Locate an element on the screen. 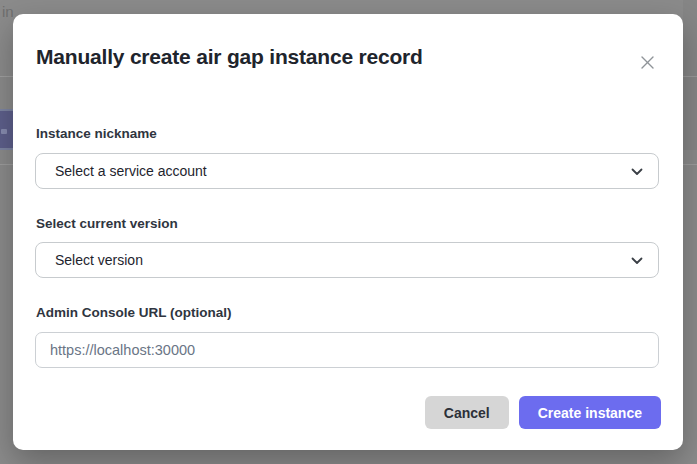 This screenshot has height=464, width=697. current-version-label: Select current version is located at coordinates (107, 224).